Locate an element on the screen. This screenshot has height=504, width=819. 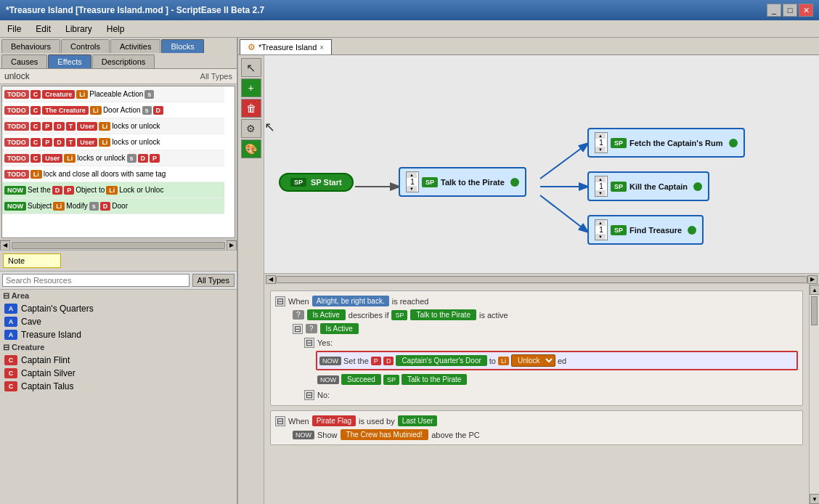
note-box: Note is located at coordinates (32, 261).